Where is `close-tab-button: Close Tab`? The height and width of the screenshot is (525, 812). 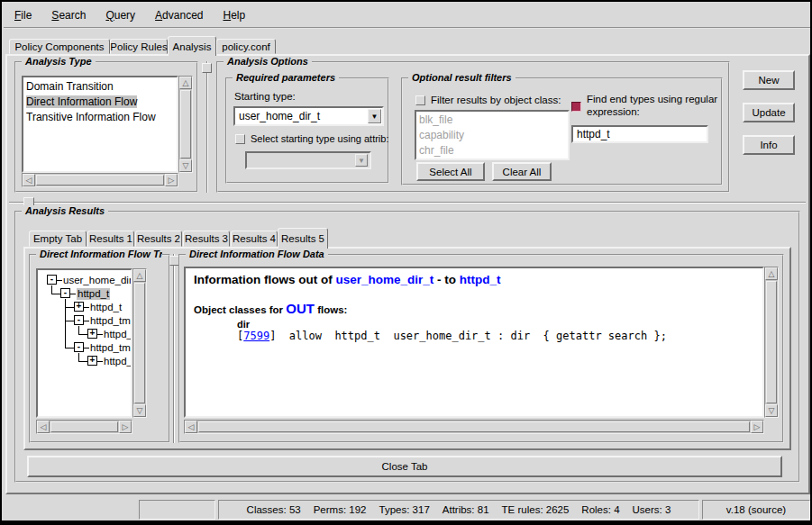 close-tab-button: Close Tab is located at coordinates (405, 466).